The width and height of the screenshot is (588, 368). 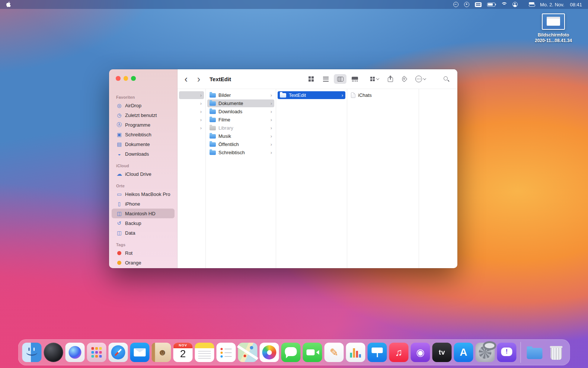 I want to click on column-home-folders: Bilder › Dokumente › Downloads › Filme ›, so click(x=241, y=179).